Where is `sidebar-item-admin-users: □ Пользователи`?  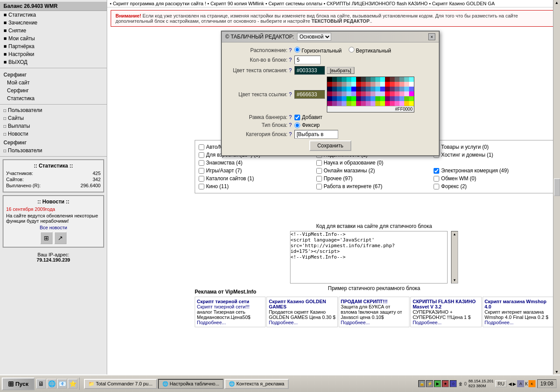
sidebar-item-admin-users: □ Пользователи is located at coordinates (53, 150).